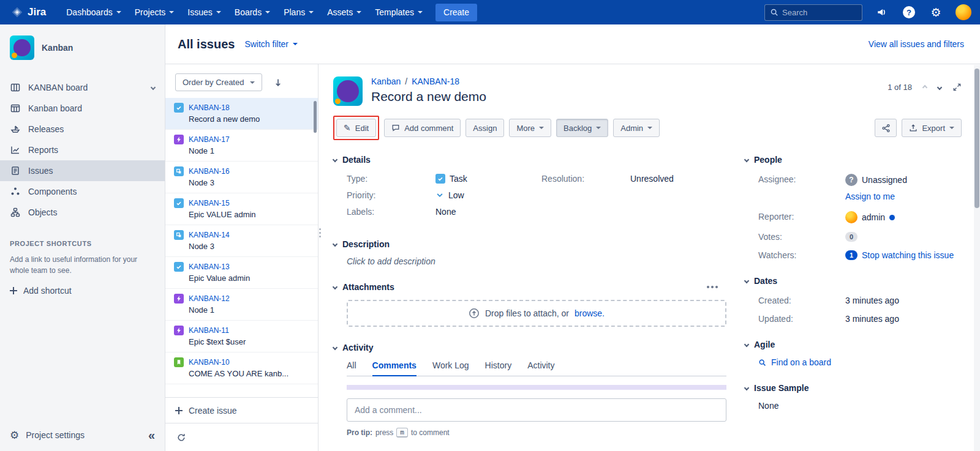 This screenshot has height=451, width=980. What do you see at coordinates (873, 217) in the screenshot?
I see `reporter-value: admin` at bounding box center [873, 217].